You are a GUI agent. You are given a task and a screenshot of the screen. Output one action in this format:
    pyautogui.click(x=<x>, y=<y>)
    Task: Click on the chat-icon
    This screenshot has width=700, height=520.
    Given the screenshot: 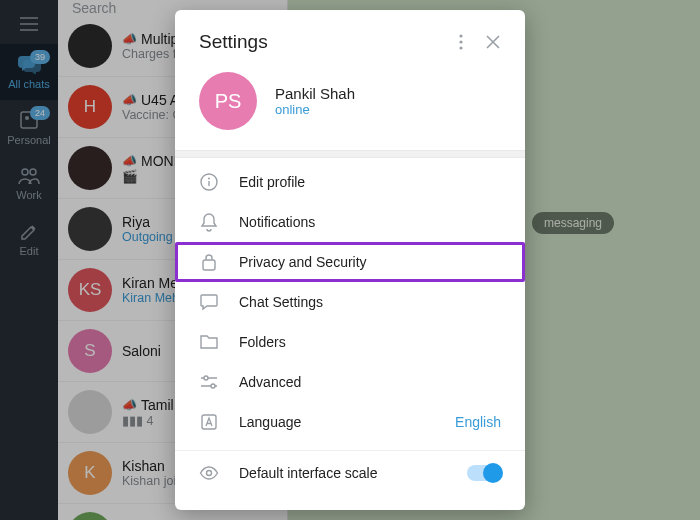 What is the action you would take?
    pyautogui.click(x=209, y=302)
    